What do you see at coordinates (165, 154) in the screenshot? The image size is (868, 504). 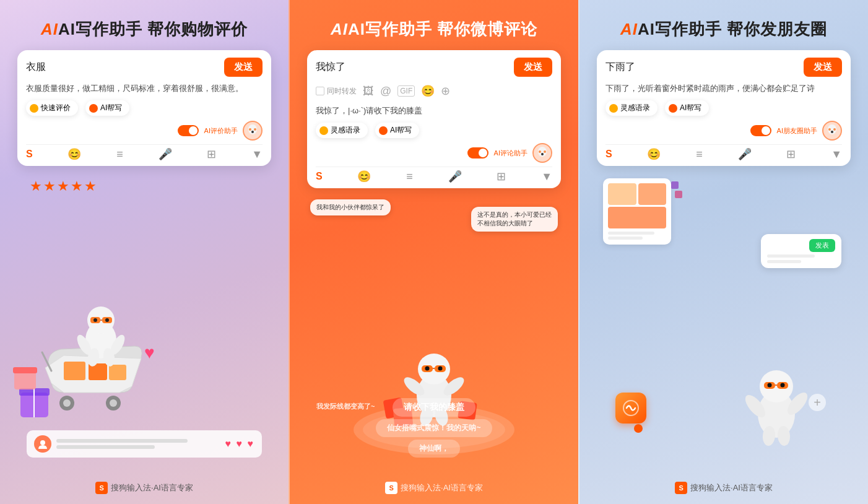 I see `mic-key-1: 🎤` at bounding box center [165, 154].